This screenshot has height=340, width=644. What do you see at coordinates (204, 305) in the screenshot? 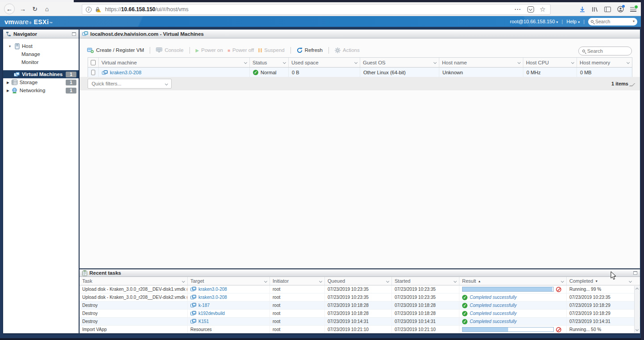
I see `task-target-link: k-187` at bounding box center [204, 305].